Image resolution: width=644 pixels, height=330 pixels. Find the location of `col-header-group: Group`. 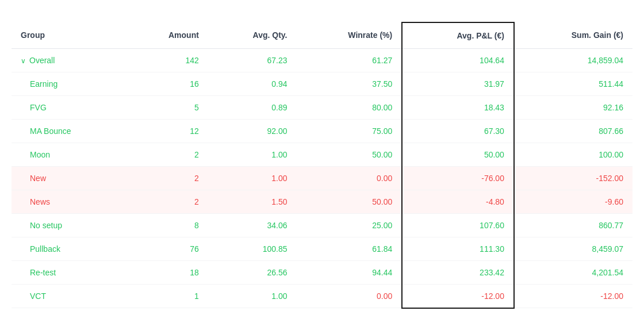

col-header-group: Group is located at coordinates (69, 36).